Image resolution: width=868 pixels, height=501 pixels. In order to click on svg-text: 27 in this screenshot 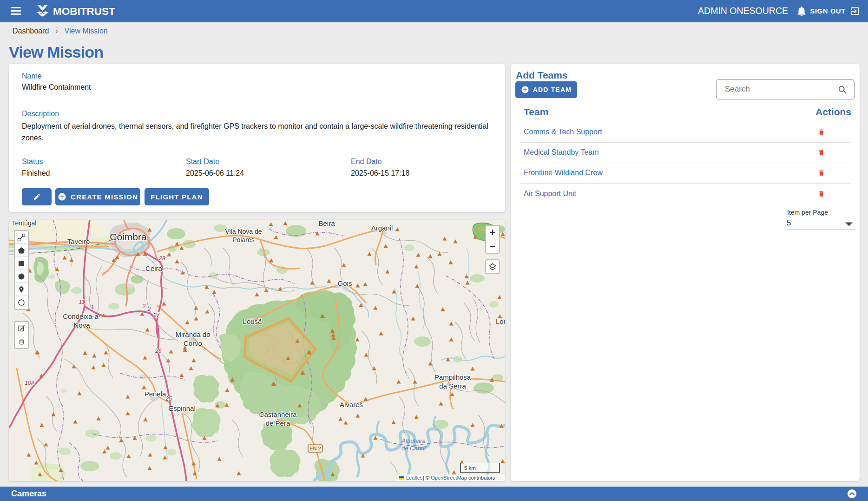, I will do `click(157, 315)`.